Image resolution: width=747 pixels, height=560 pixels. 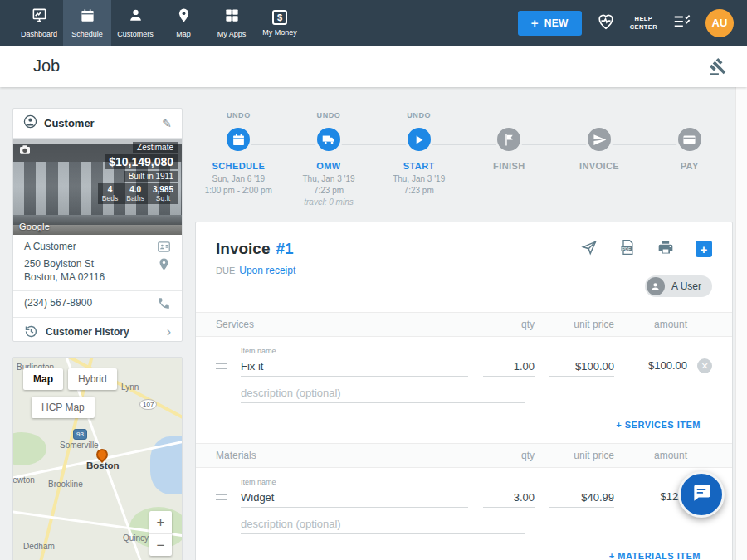 I want to click on amount-column-header: amount, so click(x=651, y=455).